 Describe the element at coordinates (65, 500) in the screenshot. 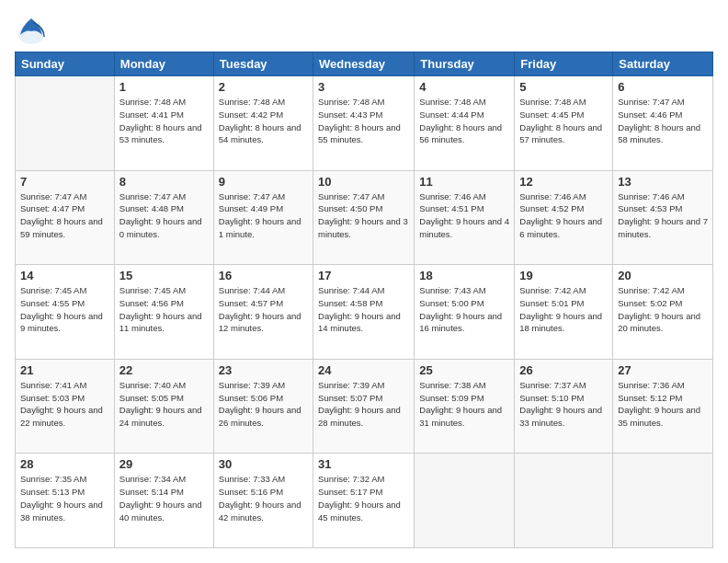

I see `calendar-cell: 28Sunrise: 7:35 AMSunset: 5:13 PMDayligh…` at that location.